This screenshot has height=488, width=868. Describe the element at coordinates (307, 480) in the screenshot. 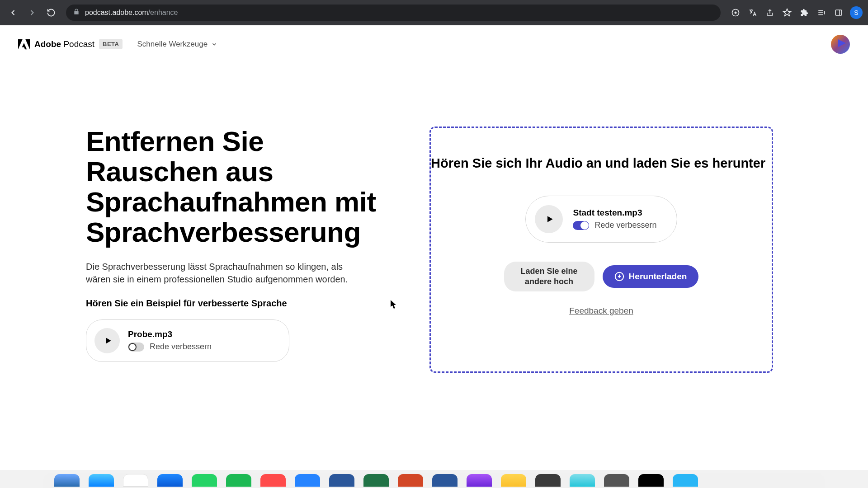

I see `dock-app-trello` at that location.